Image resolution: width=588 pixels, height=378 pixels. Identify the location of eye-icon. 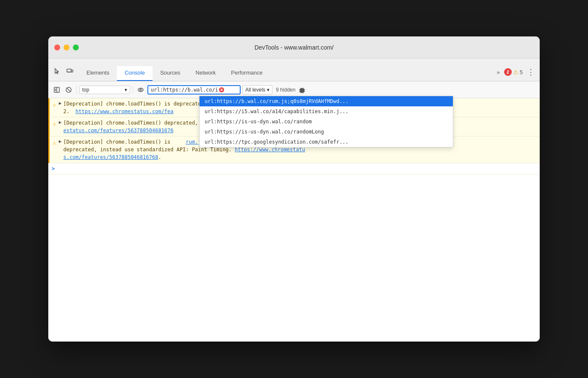
(141, 90).